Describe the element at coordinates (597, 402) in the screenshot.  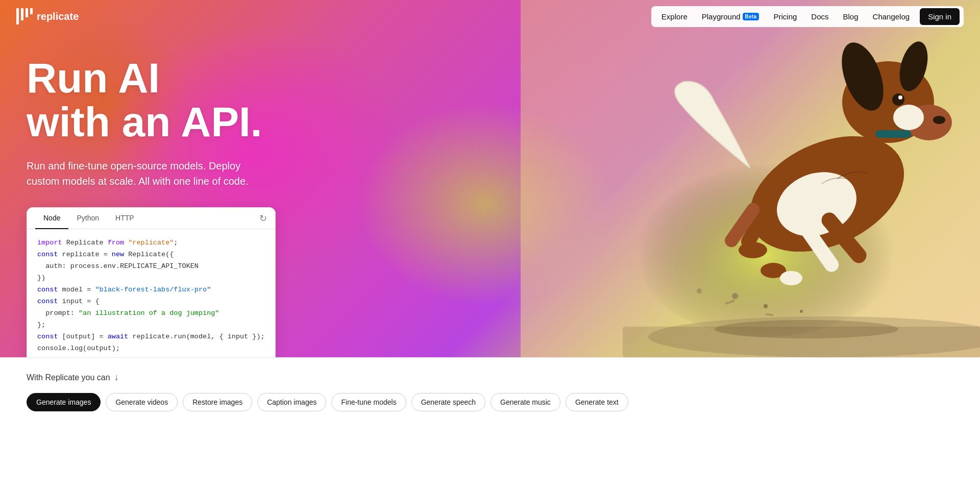
I see `pill-generate-text: Generate text` at that location.